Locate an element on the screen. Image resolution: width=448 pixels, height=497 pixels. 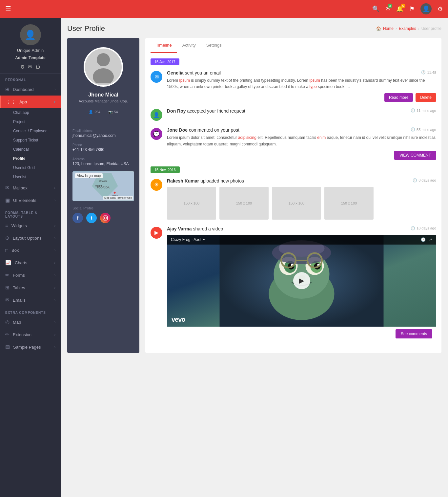
friend-entry-actor: Don Roy is located at coordinates (176, 111).